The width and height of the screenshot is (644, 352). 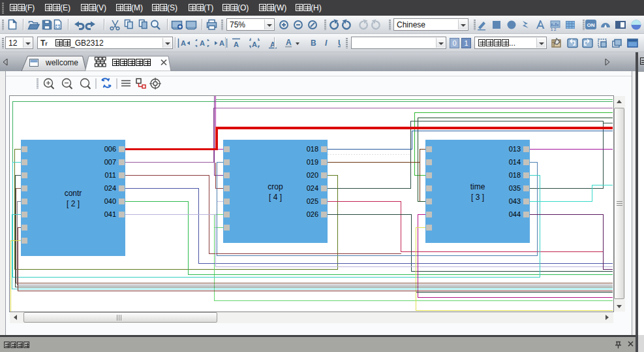 I want to click on svg-text: crop, so click(x=275, y=187).